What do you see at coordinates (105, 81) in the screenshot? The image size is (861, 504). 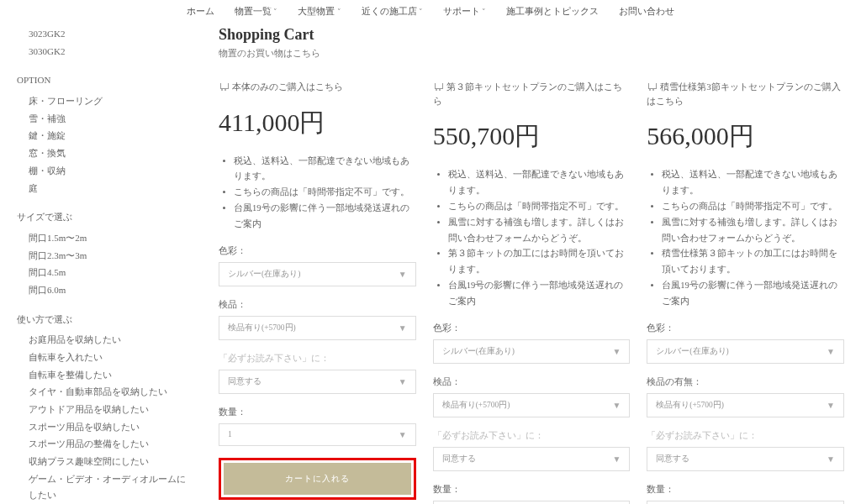 I see `sidebar-option-header: OPTION` at bounding box center [105, 81].